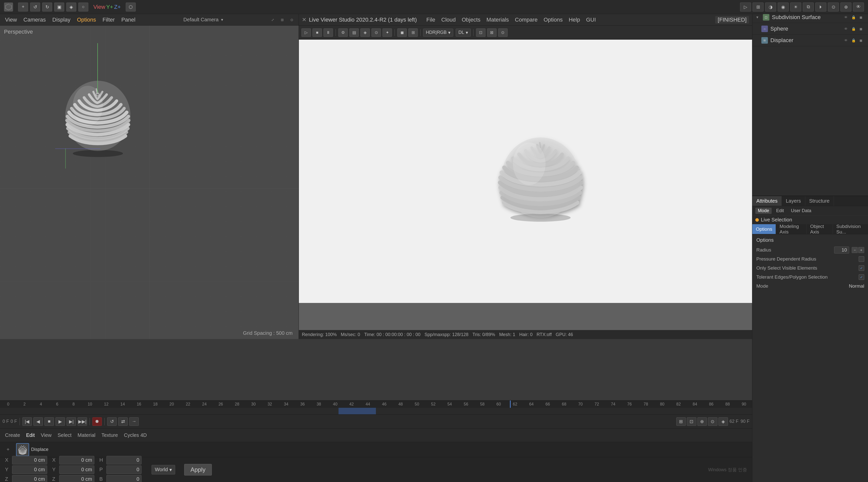 The width and height of the screenshot is (868, 482). Describe the element at coordinates (745, 7) in the screenshot. I see `render-icon-btn: ▷` at that location.